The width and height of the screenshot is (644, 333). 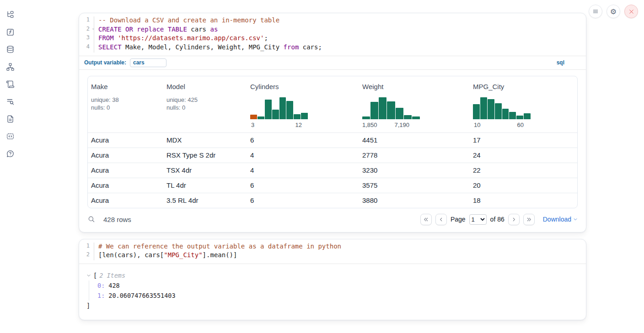 I want to click on line-number: 1, so click(x=88, y=20).